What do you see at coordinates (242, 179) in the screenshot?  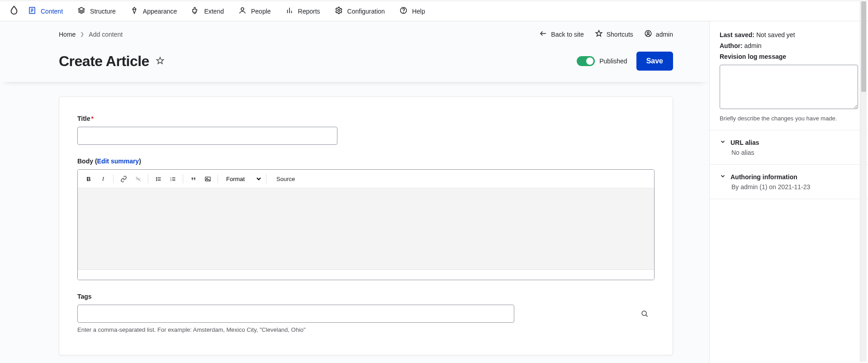 I see `format-select: Format` at bounding box center [242, 179].